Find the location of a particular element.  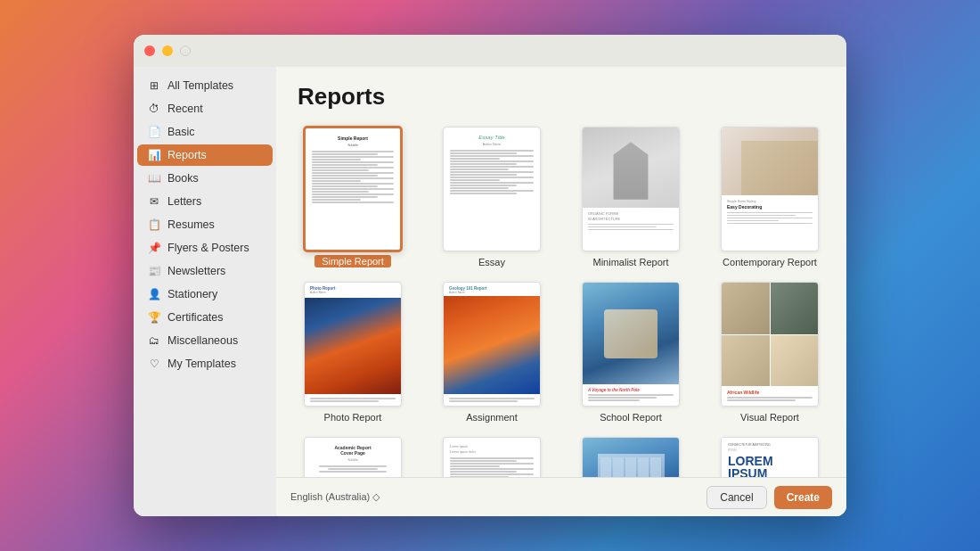

sidebar-item-my-templates: ♡ My Templates is located at coordinates (205, 364).